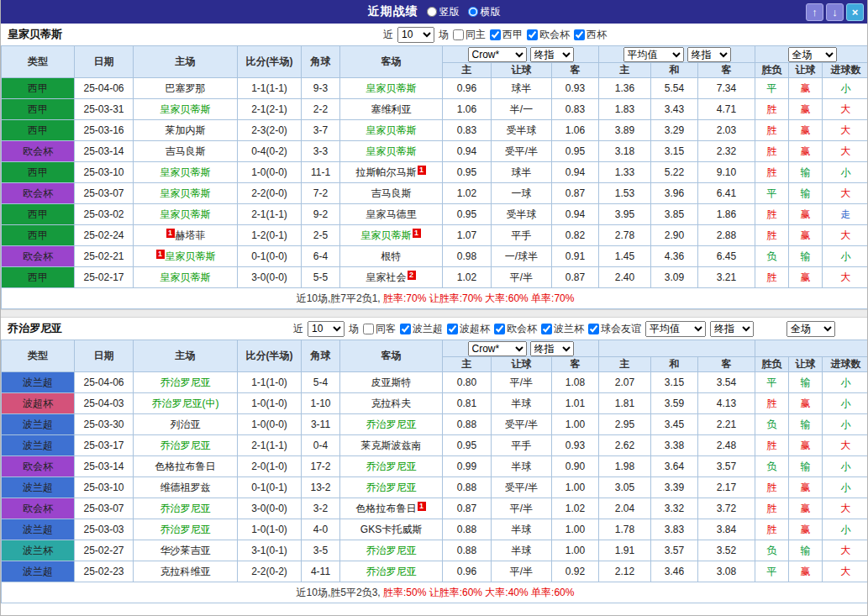  I want to click on league-filter-3: 波兰杯, so click(563, 329).